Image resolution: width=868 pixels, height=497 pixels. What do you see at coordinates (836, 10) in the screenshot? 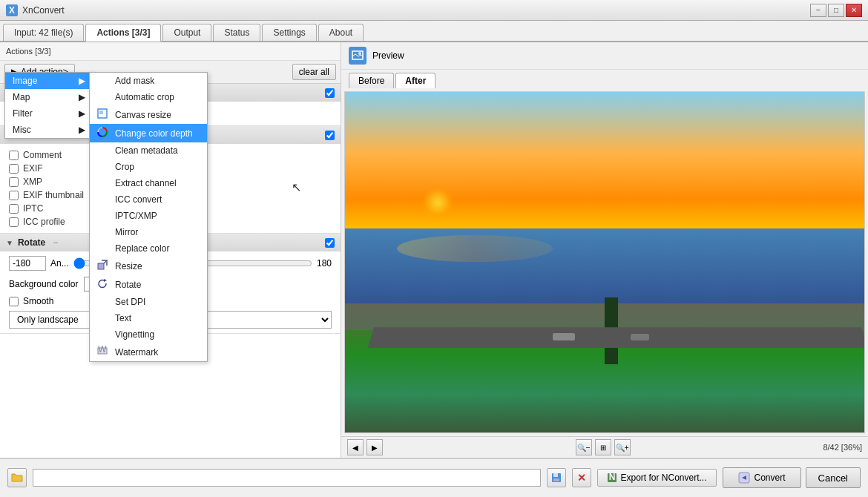
I see `window-controls: − □ ✕` at bounding box center [836, 10].